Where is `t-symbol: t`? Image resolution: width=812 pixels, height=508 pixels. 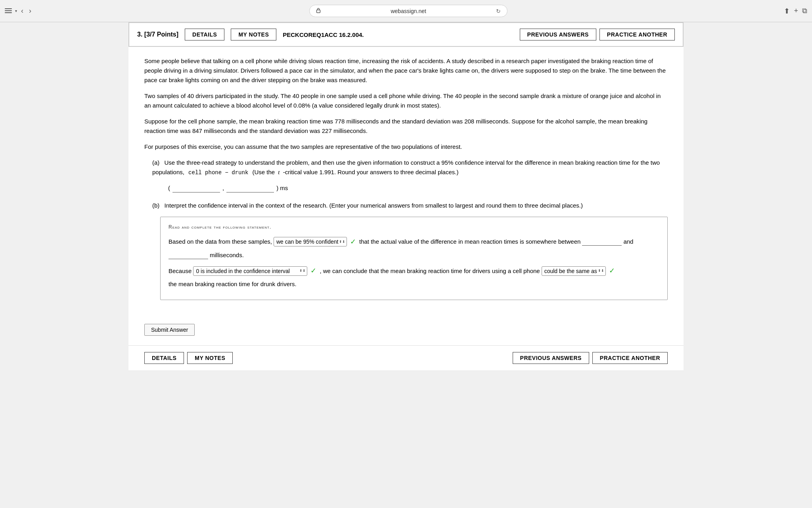 t-symbol: t is located at coordinates (279, 172).